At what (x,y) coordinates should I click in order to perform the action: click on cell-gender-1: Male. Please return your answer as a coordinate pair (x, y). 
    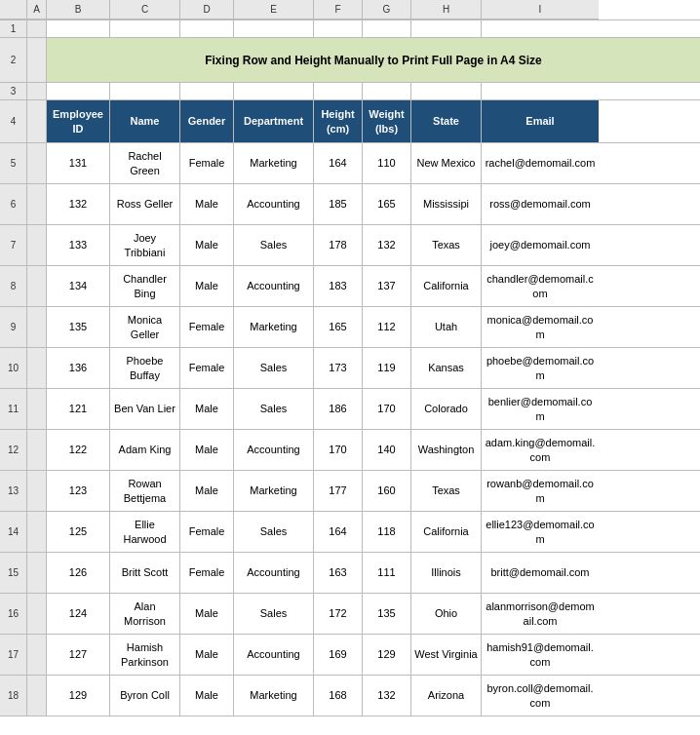
    Looking at the image, I should click on (207, 205).